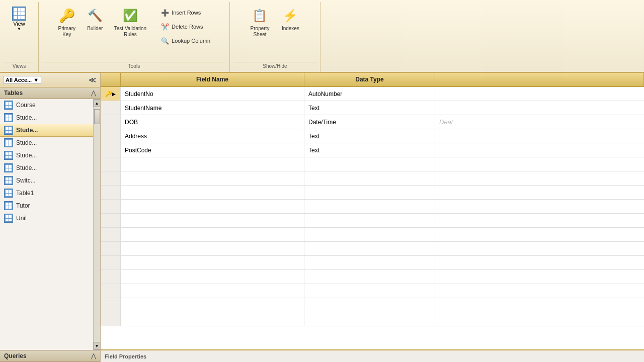  I want to click on tables-section-icon: ⋀, so click(94, 93).